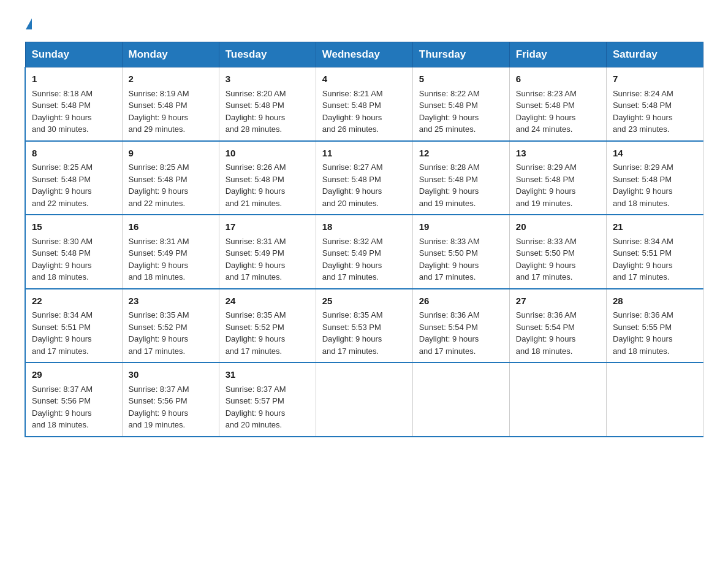  I want to click on calendar-cell: 28 Sunrise: 8:36 AMSunset: 5:55 PMDaylig…, so click(654, 326).